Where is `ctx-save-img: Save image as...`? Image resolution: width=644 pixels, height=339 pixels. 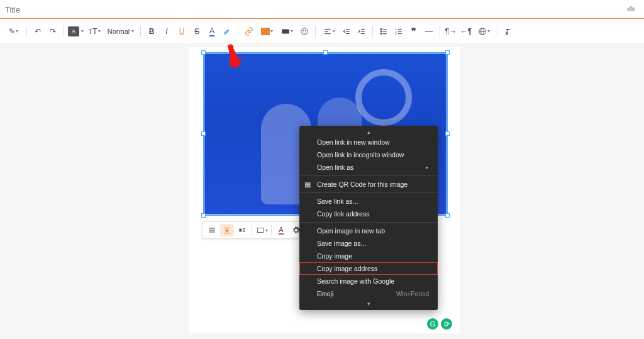
ctx-save-img: Save image as... is located at coordinates (369, 243).